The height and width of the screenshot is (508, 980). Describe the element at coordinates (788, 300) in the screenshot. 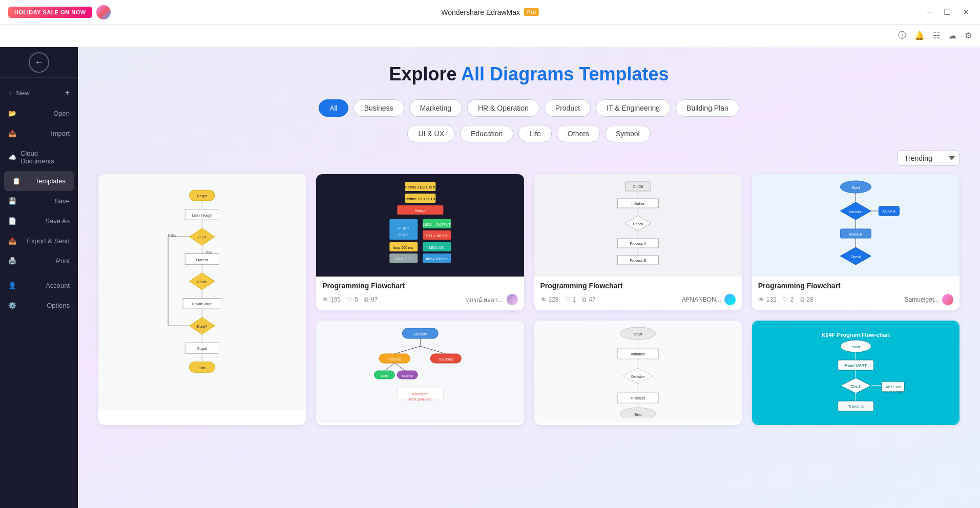

I see `card-likes-4: ♡ 2` at that location.